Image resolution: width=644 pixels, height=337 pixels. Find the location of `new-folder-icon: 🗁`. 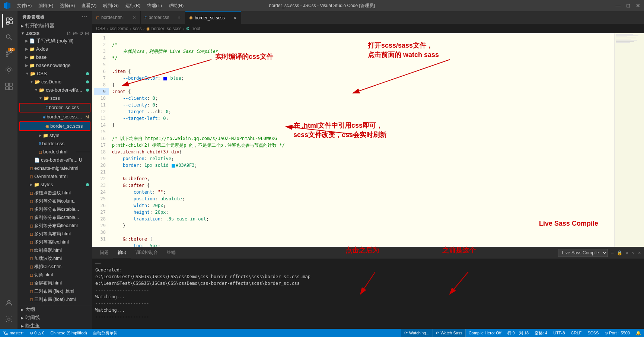

new-folder-icon: 🗁 is located at coordinates (75, 34).